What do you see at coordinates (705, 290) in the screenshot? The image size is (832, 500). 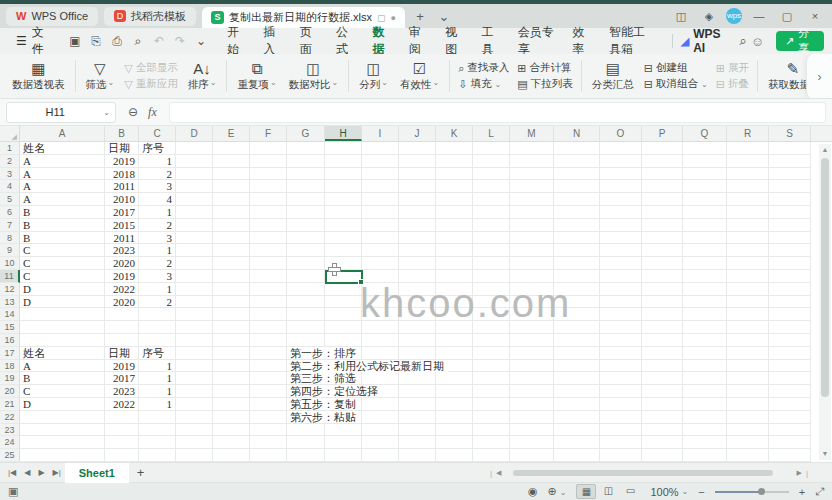 I see `cell-Q12` at bounding box center [705, 290].